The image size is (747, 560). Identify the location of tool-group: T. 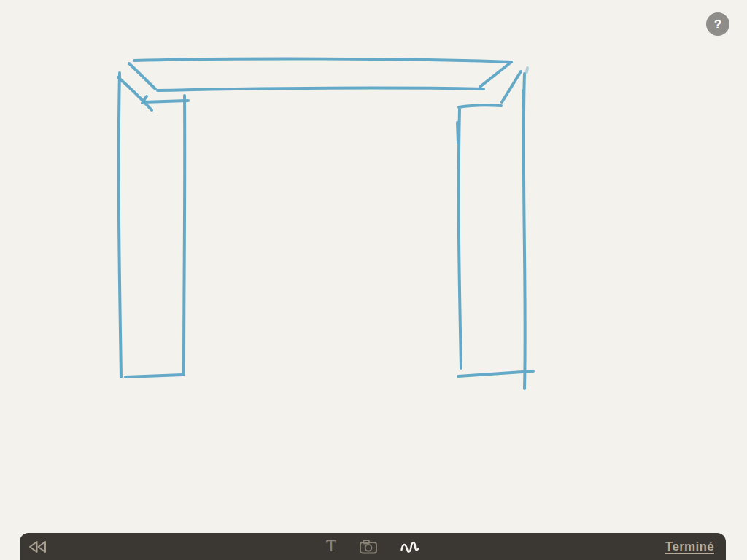
(373, 547).